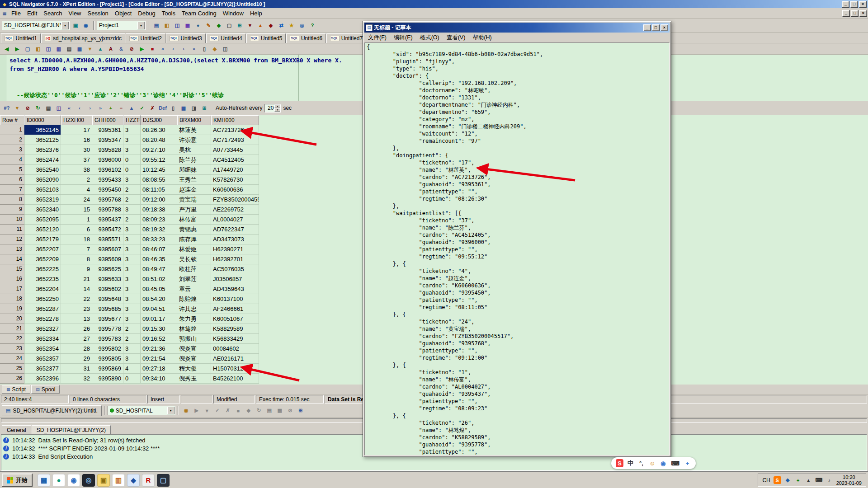  Describe the element at coordinates (108, 269) in the screenshot. I see `cell-ghh000: 9395625` at that location.